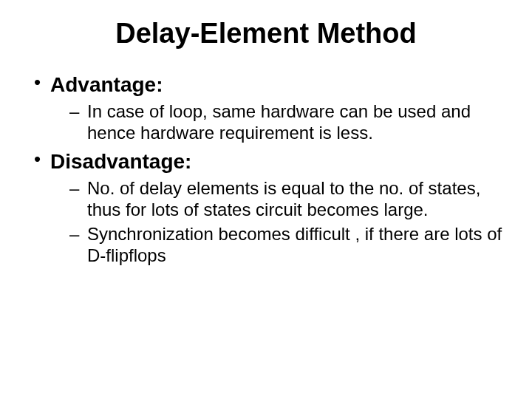 The image size is (532, 399). Describe the element at coordinates (121, 161) in the screenshot. I see `bullet-label: Disadvantage:` at that location.